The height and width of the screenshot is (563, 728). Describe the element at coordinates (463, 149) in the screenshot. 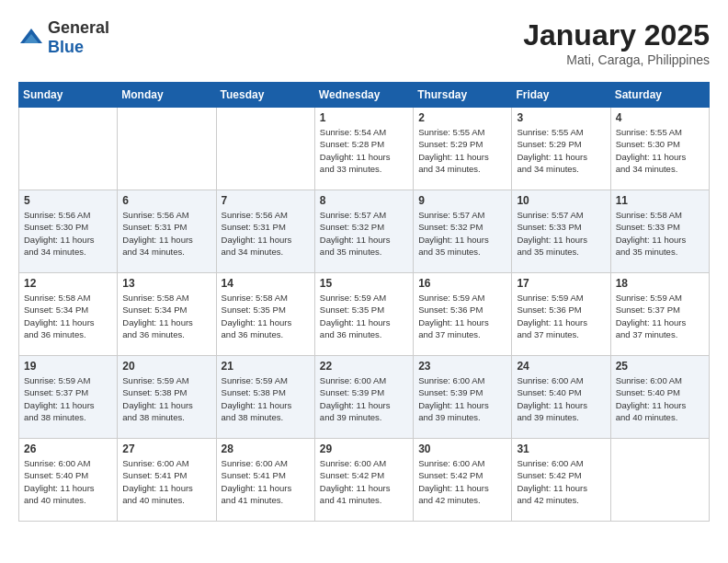

I see `calendar-cell: 2Sunrise: 5:55 AM Sunset: 5:29 PM Daylig…` at that location.